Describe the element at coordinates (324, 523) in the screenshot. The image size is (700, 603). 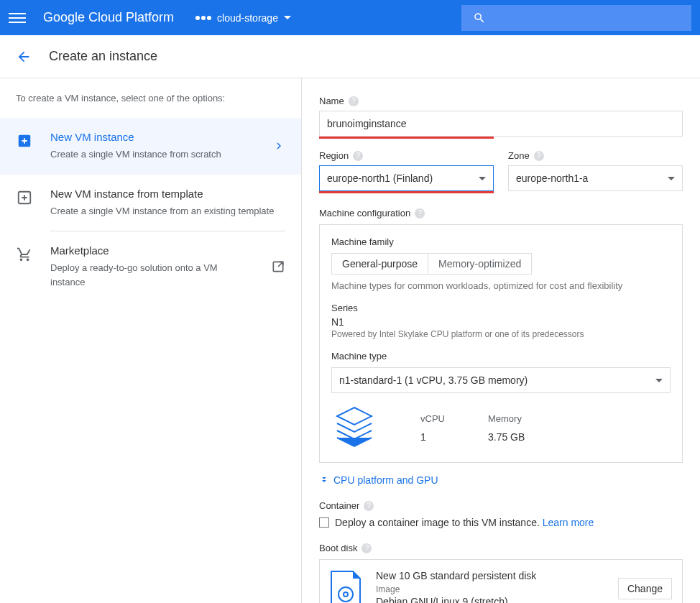
I see `container-checkbox` at that location.